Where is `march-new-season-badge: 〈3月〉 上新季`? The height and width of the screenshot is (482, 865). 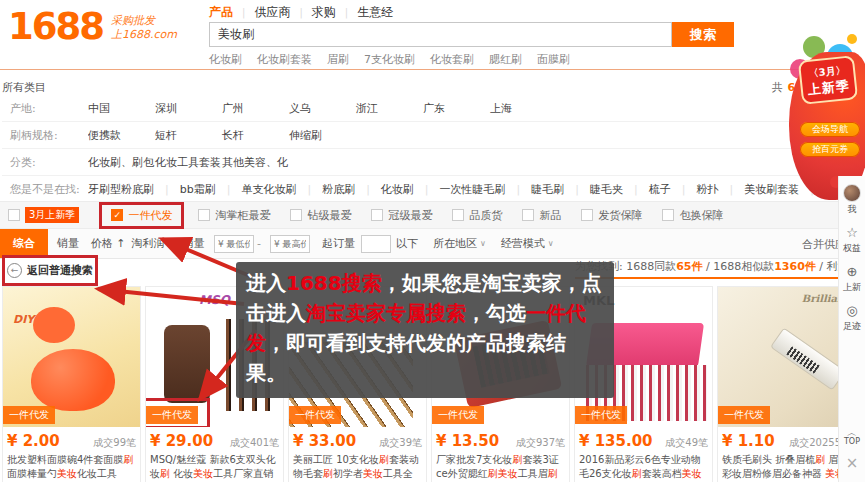 march-new-season-badge: 〈3月〉 上新季 is located at coordinates (828, 80).